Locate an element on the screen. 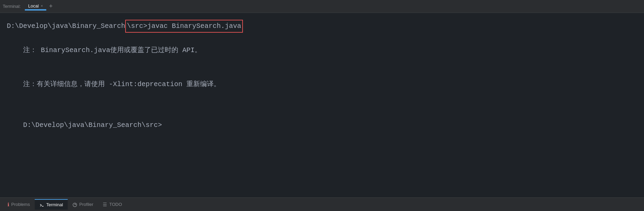 The image size is (644, 211). todo-icon: ☰ is located at coordinates (105, 205).